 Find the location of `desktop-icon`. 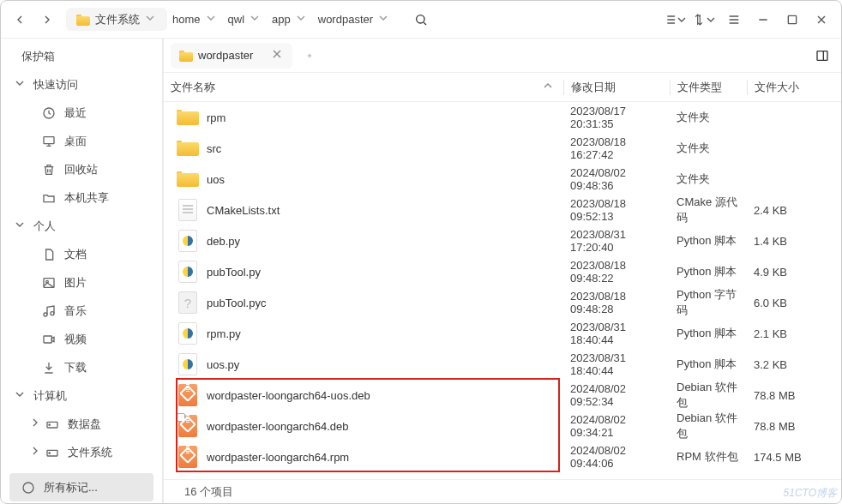

desktop-icon is located at coordinates (49, 141).